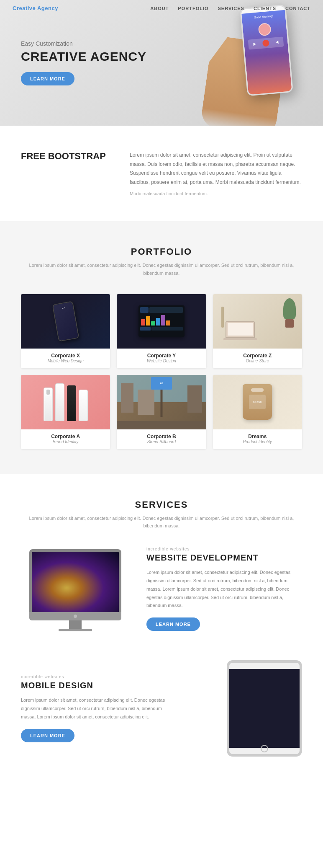  What do you see at coordinates (258, 437) in the screenshot?
I see `portfolio-name-6: Dreams` at bounding box center [258, 437].